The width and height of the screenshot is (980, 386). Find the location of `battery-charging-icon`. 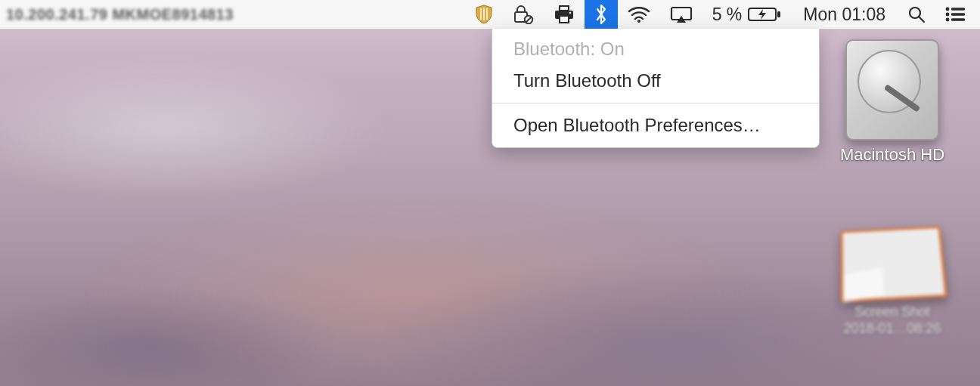

battery-charging-icon is located at coordinates (764, 14).